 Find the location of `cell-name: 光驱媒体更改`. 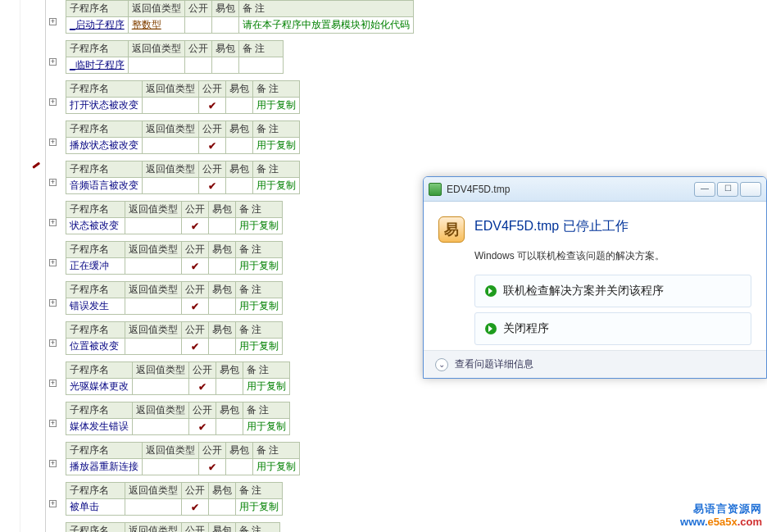

cell-name: 光驱媒体更改 is located at coordinates (100, 387).